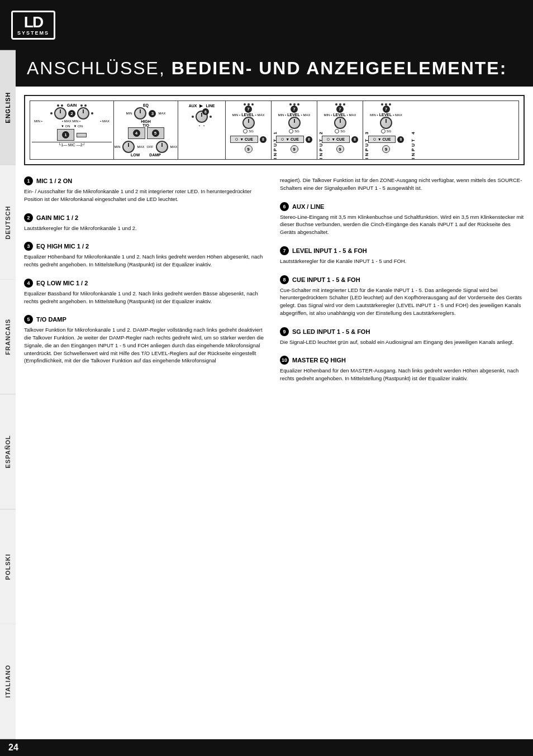  Describe the element at coordinates (146, 105) in the screenshot. I see `eq-label-row: EQ` at that location.